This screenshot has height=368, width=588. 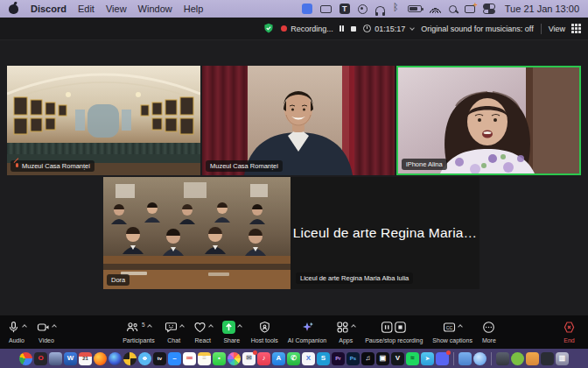 What do you see at coordinates (362, 9) in the screenshot?
I see `record-icon` at bounding box center [362, 9].